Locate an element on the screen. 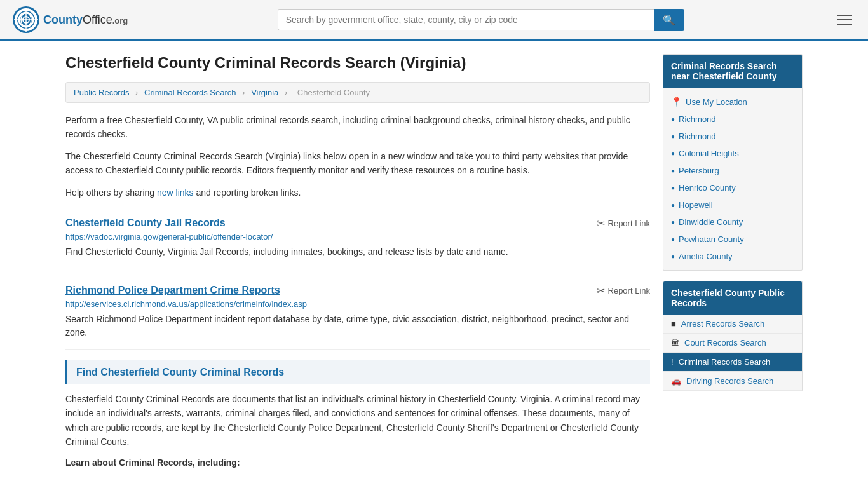 This screenshot has height=488, width=868. nearby-link-text-8: Amelia County is located at coordinates (705, 257).